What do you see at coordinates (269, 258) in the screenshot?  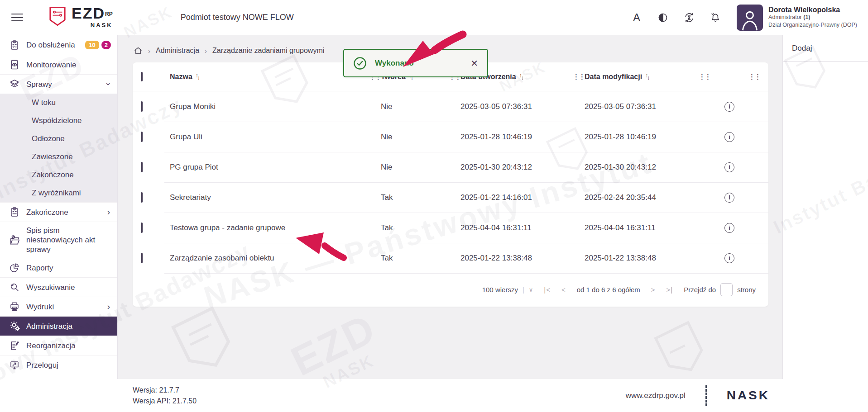 I see `cell-name: Zarządzanie zasobami obiektu` at bounding box center [269, 258].